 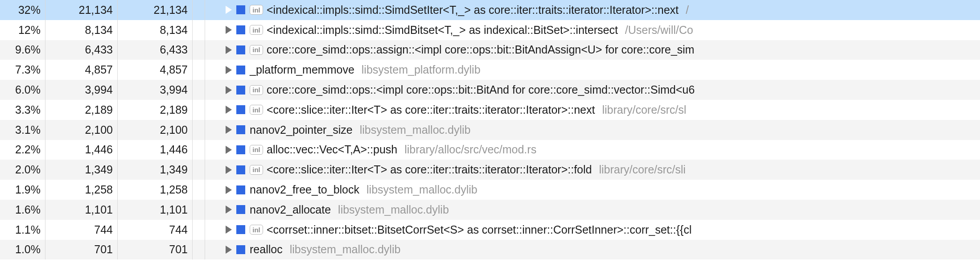 I want to click on symbol-cell: realloc libsystem_malloc.dylib, so click(x=593, y=250).